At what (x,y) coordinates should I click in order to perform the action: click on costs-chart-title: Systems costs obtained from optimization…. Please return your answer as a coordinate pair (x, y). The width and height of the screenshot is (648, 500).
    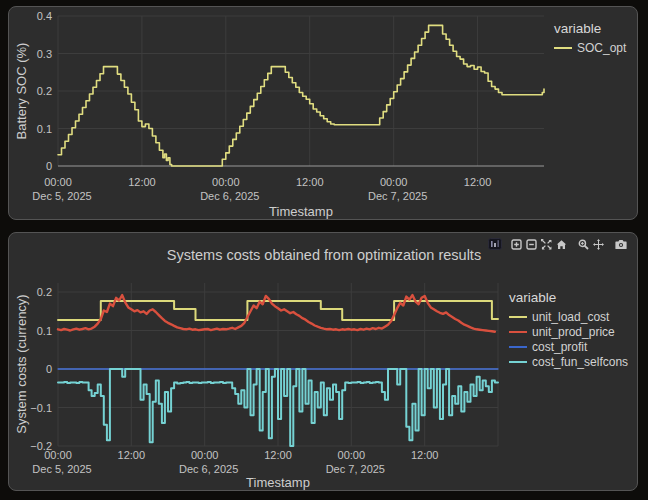
    Looking at the image, I should click on (324, 255).